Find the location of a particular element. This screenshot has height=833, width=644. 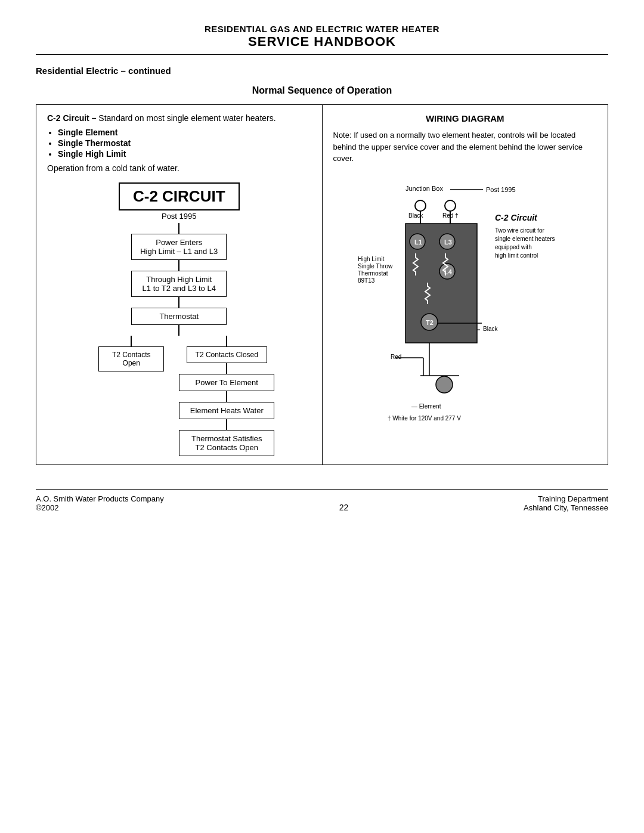

wiring-title: WIRING DIAGRAM is located at coordinates (465, 118).